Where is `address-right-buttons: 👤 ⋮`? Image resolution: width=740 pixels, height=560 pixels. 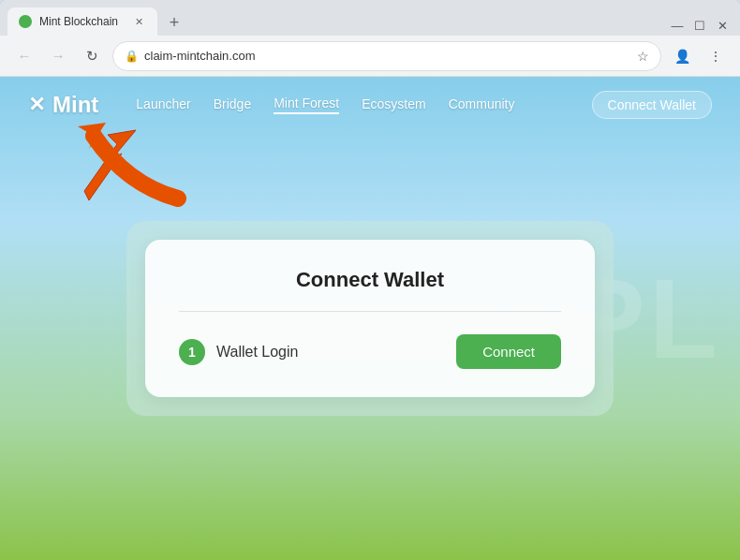
address-right-buttons: 👤 ⋮ is located at coordinates (699, 56).